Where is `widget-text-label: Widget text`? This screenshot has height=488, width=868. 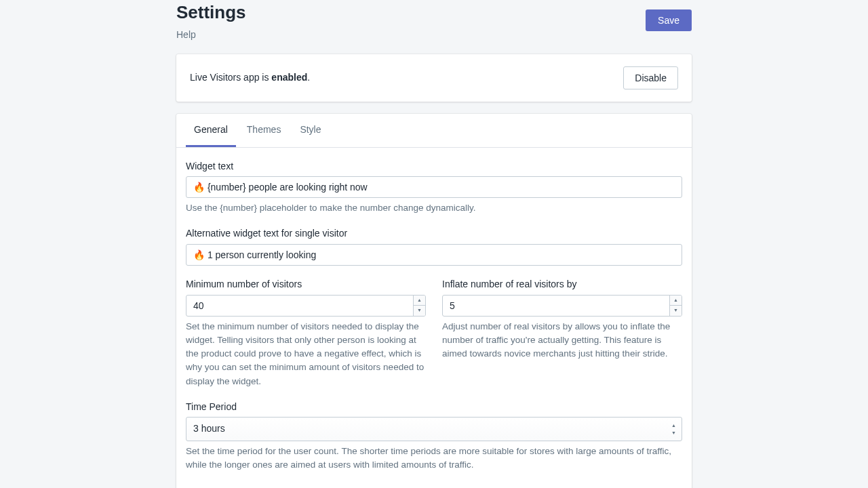
widget-text-label: Widget text is located at coordinates (434, 167).